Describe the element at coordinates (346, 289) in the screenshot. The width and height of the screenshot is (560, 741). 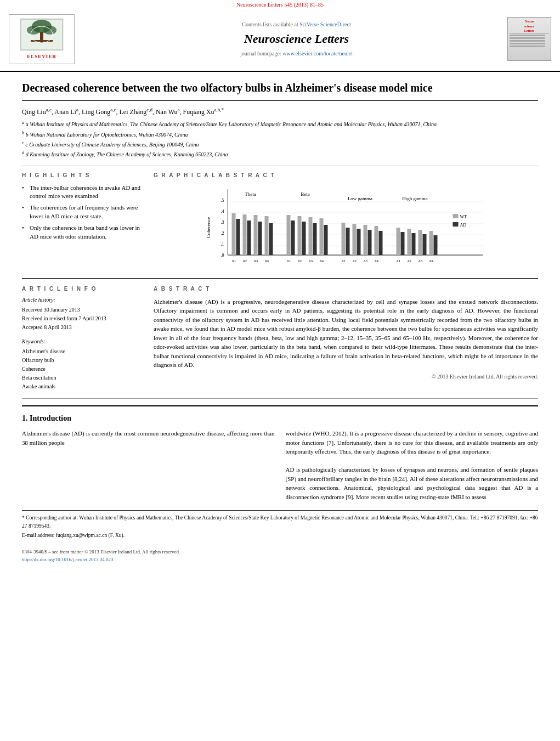
I see `abstract-header: A B S T R A C T` at that location.